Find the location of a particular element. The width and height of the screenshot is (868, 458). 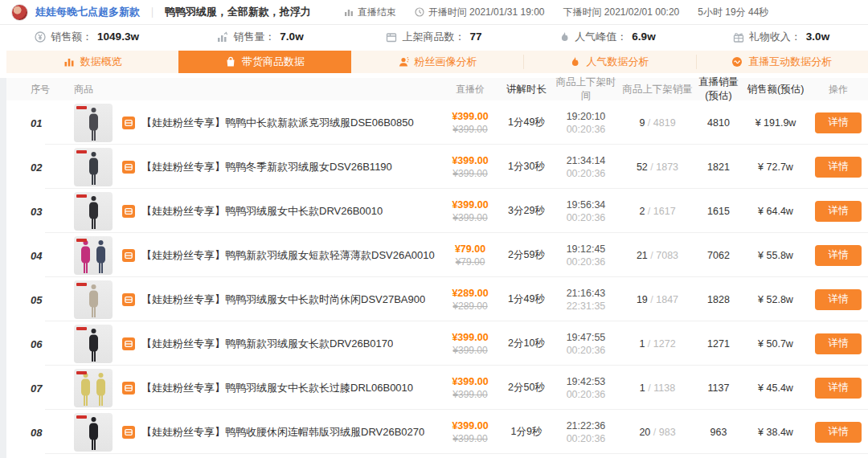

column-header: 商品上下架销量 is located at coordinates (657, 90).